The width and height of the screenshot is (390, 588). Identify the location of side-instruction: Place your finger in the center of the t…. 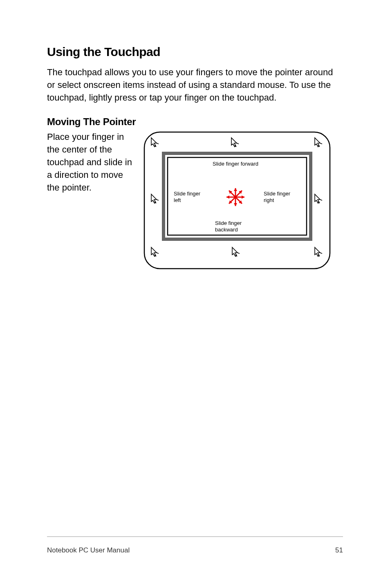
(91, 201).